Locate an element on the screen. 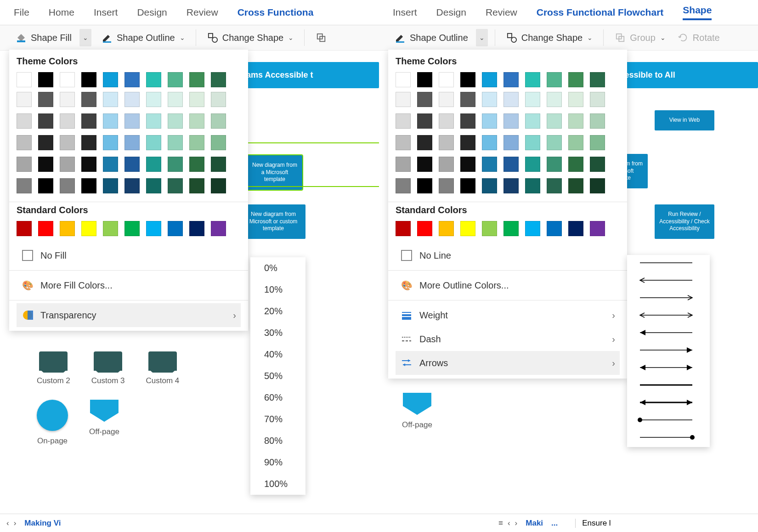 The height and width of the screenshot is (532, 758). shape-outline-chevron: ⌄ is located at coordinates (482, 38).